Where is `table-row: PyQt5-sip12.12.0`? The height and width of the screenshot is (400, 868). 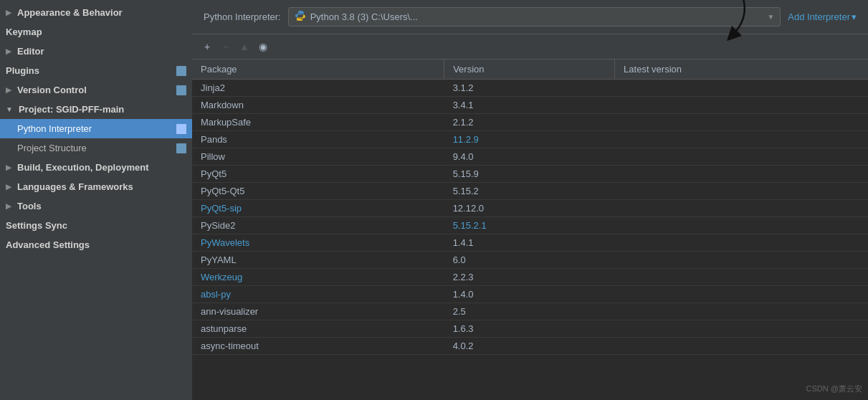 table-row: PyQt5-sip12.12.0 is located at coordinates (530, 209).